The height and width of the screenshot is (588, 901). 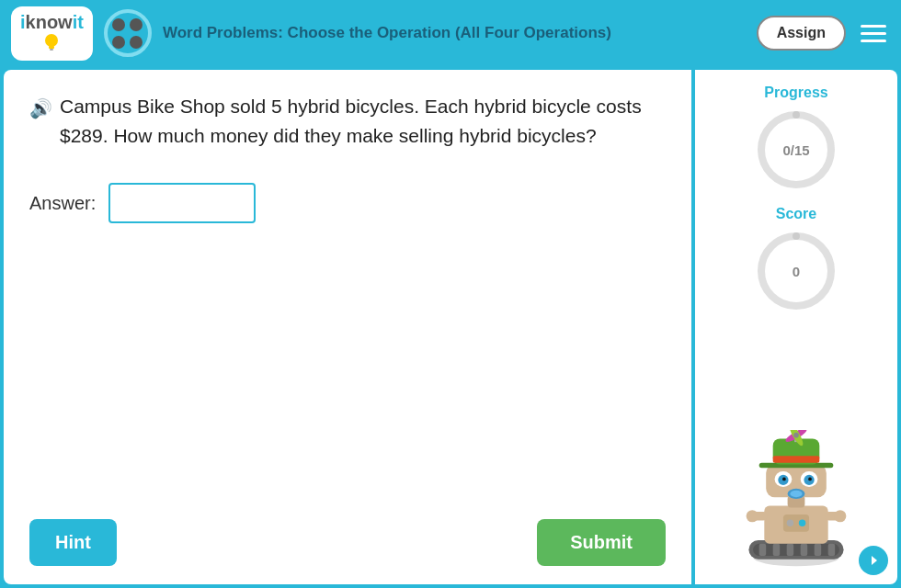 I want to click on answer-input, so click(x=182, y=203).